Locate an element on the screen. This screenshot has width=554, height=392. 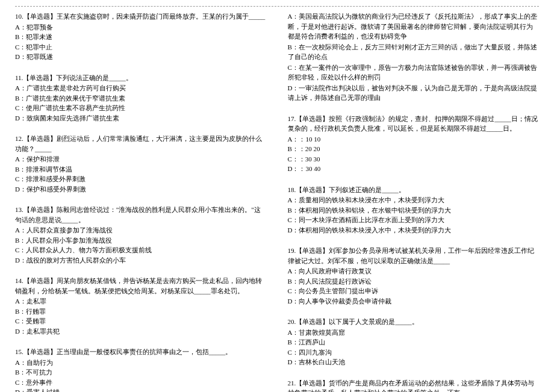
question-15-title: 15.【单选题】正当理由是一般侵权民事责任的抗辩事由之一，包括_____。 is located at coordinates (141, 352).